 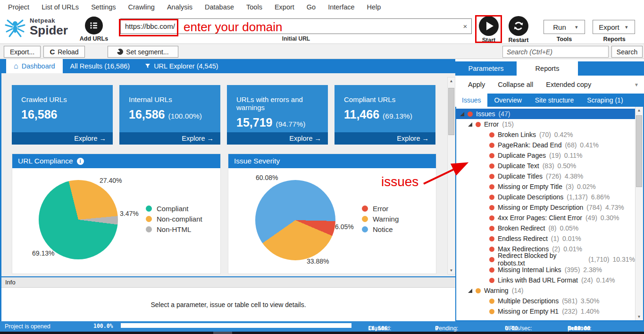 I want to click on issue-row: Endless Redirect (1) 0.01%, so click(x=545, y=239).